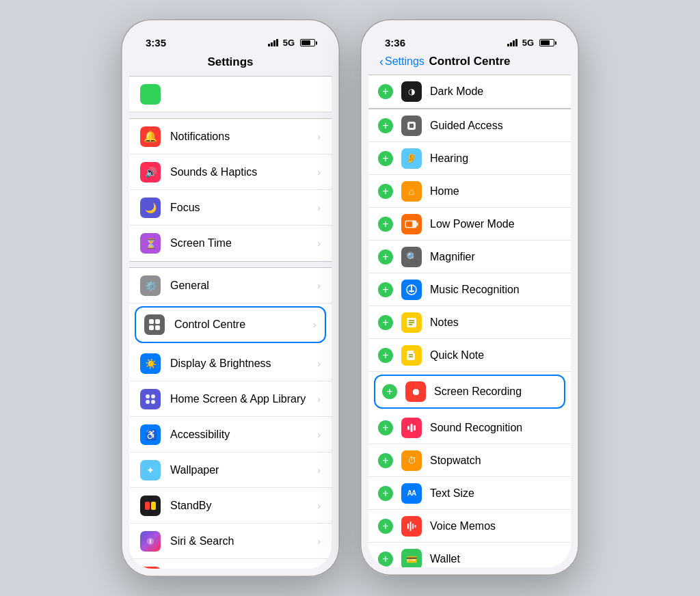 This screenshot has height=596, width=700. I want to click on textsize-label: Text Size, so click(496, 493).